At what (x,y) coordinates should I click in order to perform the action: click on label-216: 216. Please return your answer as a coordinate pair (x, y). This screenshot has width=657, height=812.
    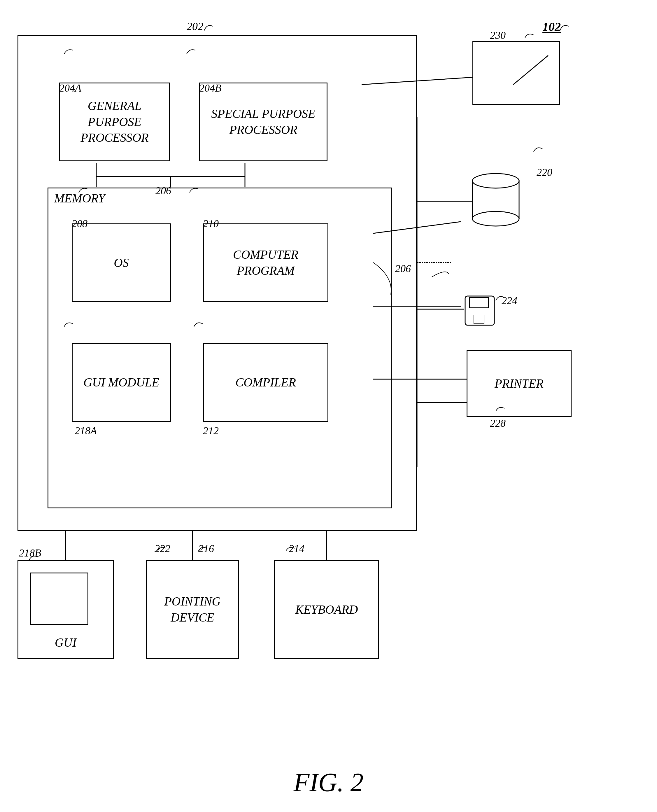
    Looking at the image, I should click on (206, 549).